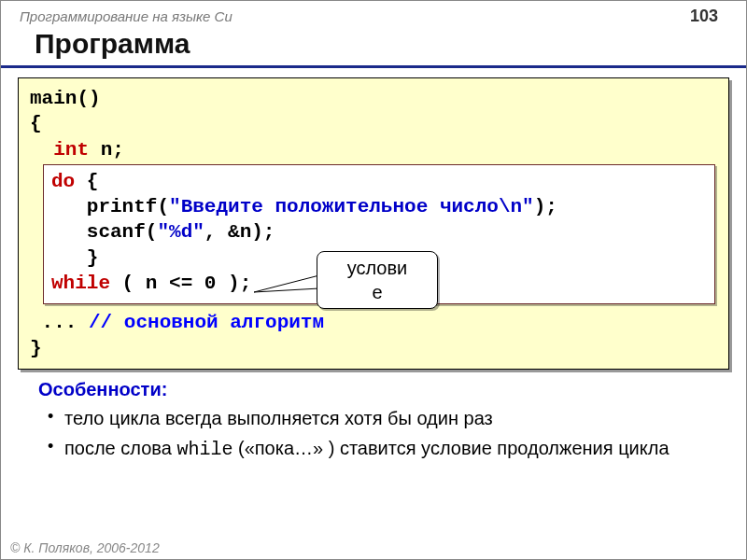 This screenshot has height=560, width=747. I want to click on mono-while: while, so click(204, 450).